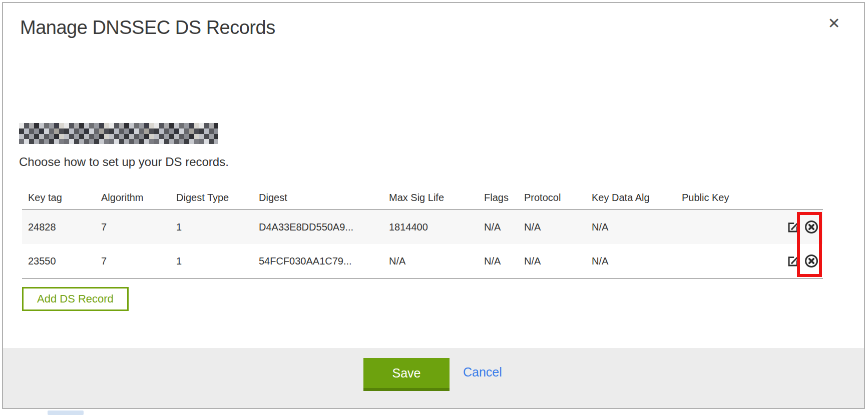  What do you see at coordinates (59, 198) in the screenshot?
I see `col-header-key-tag: Key tag` at bounding box center [59, 198].